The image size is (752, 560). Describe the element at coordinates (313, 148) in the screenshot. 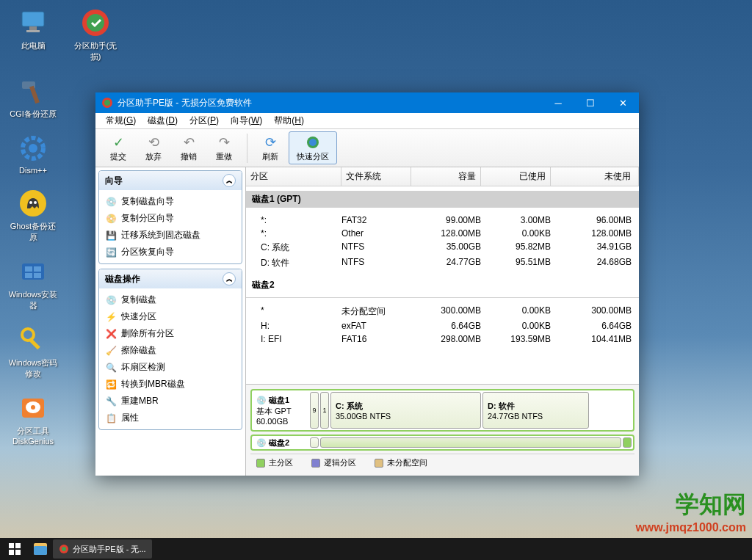

I see `tool-quick-partition: 快速分区` at that location.